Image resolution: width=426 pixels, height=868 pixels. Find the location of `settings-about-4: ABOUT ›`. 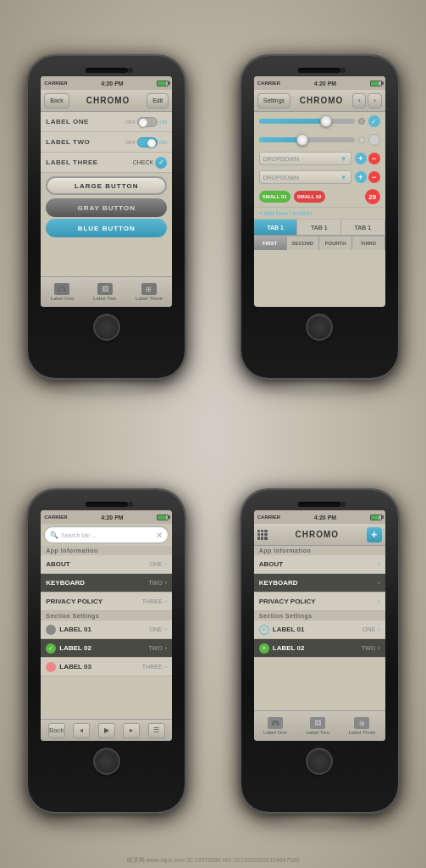

settings-about-4: ABOUT › is located at coordinates (320, 565).